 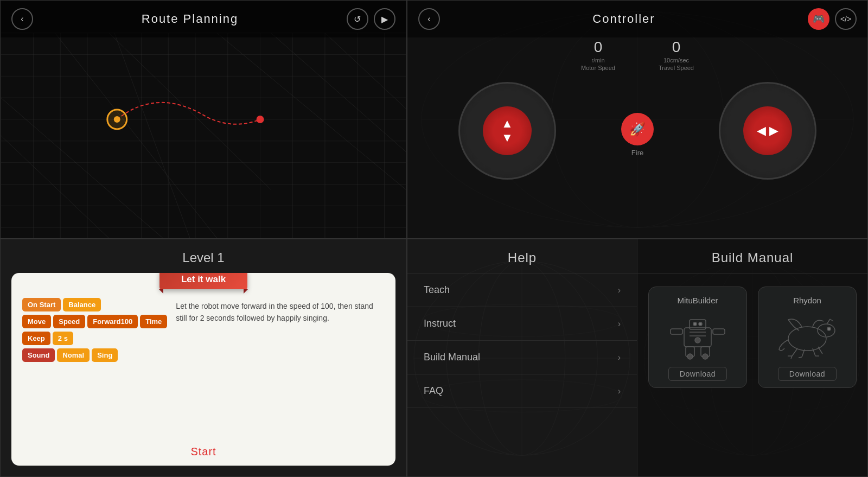 What do you see at coordinates (203, 451) in the screenshot?
I see `start-button: Start` at bounding box center [203, 451].